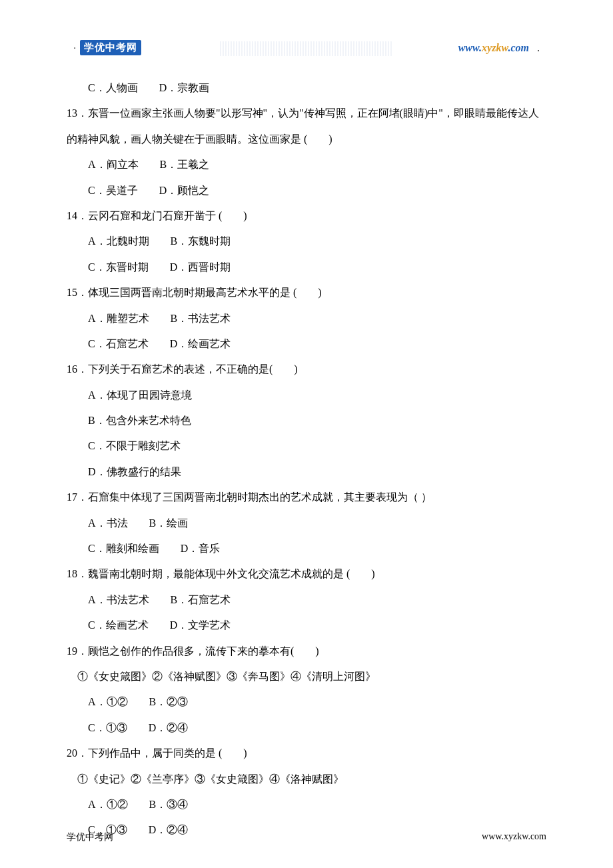  What do you see at coordinates (90, 837) in the screenshot?
I see `footer-left: 学优中考网` at bounding box center [90, 837].